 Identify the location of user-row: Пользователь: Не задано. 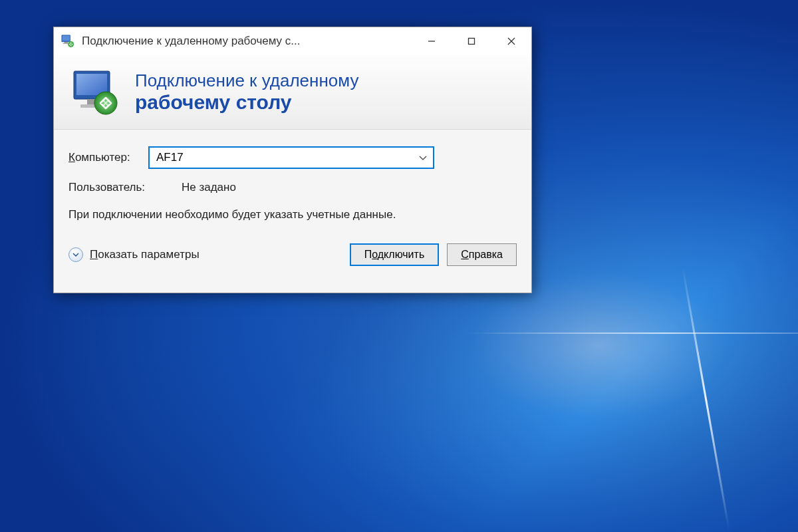
(293, 188).